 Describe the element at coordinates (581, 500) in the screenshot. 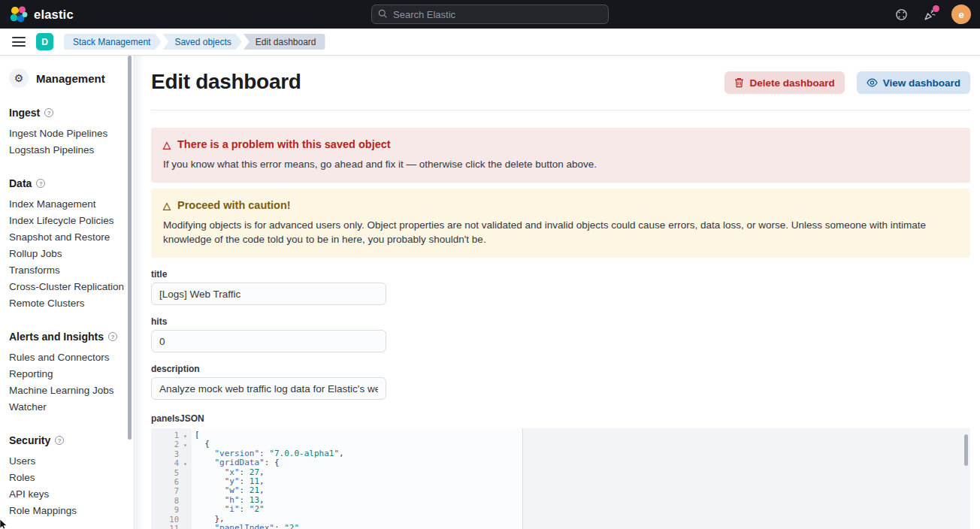

I see `code-line-8: "h": 13,` at that location.